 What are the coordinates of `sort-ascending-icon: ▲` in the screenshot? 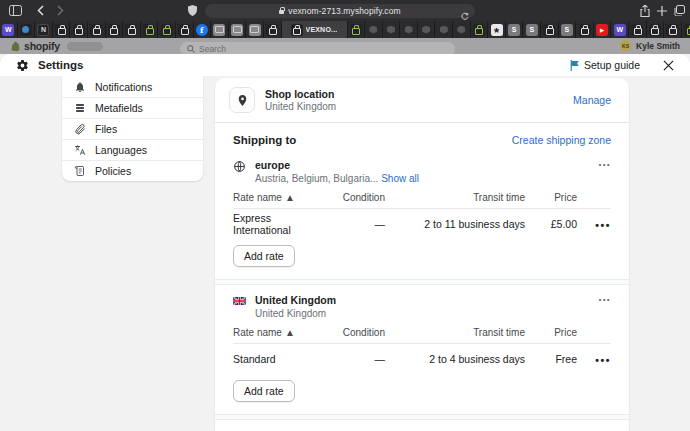 It's located at (290, 332).